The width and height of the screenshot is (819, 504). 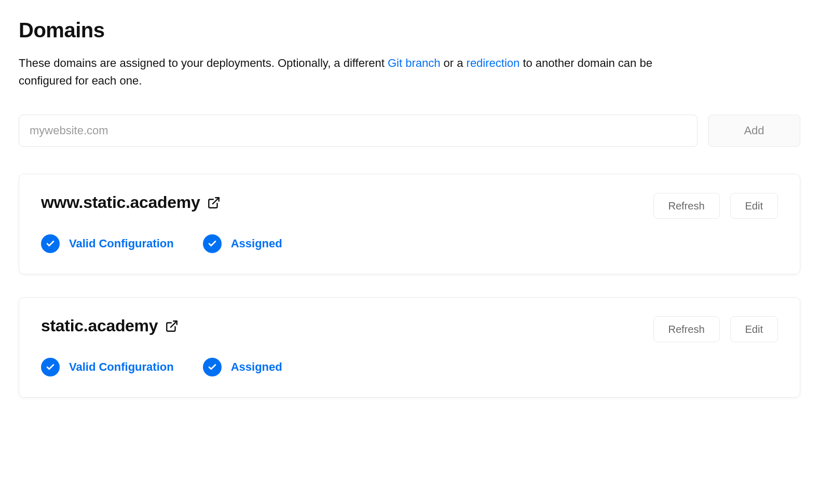 I want to click on domain-input, so click(x=358, y=131).